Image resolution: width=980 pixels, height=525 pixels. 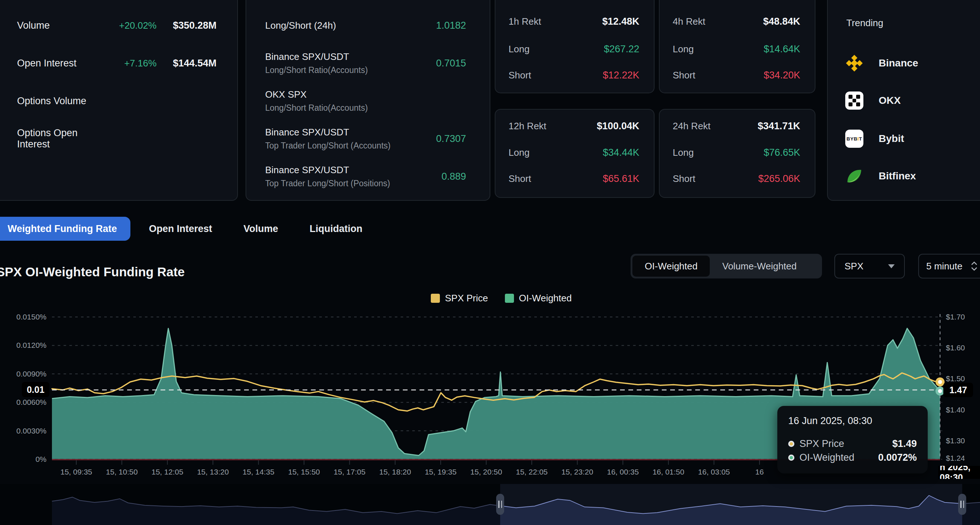 I want to click on symbol-select: SPX, so click(x=870, y=266).